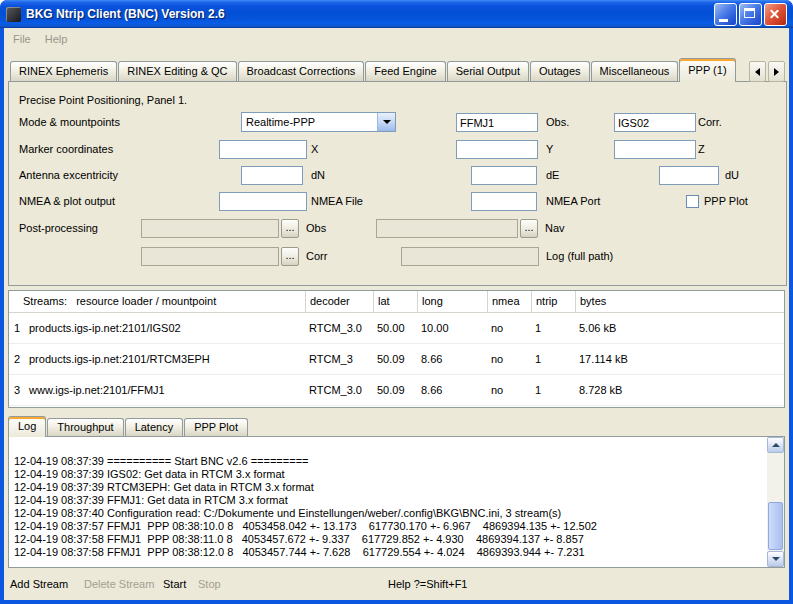 This screenshot has height=604, width=793. I want to click on log-tab-throughput: Throughput, so click(85, 427).